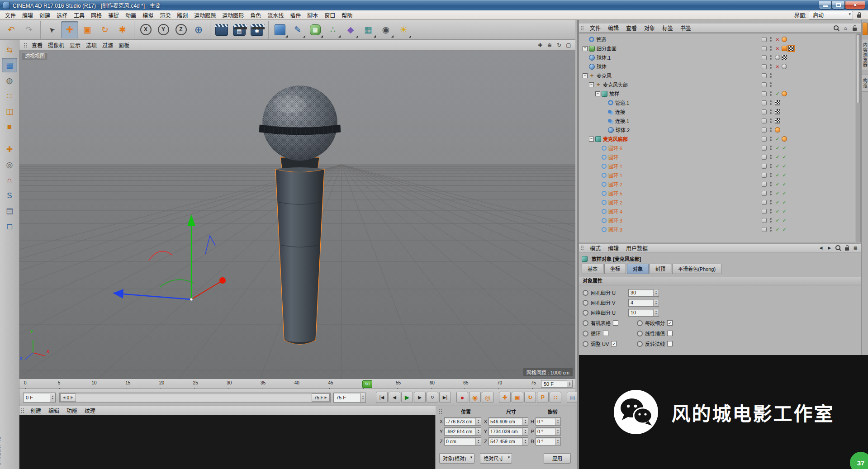  Describe the element at coordinates (717, 66) in the screenshot. I see `tree-row: 球体` at that location.